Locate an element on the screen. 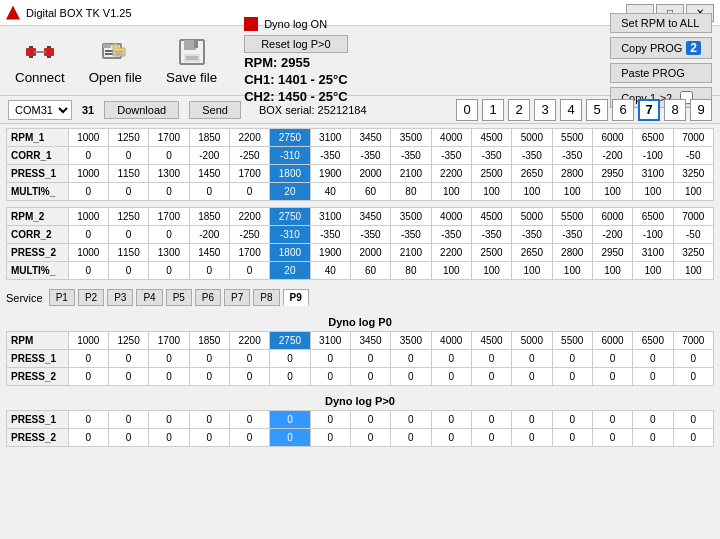  table-cell: 2750 is located at coordinates (290, 341).